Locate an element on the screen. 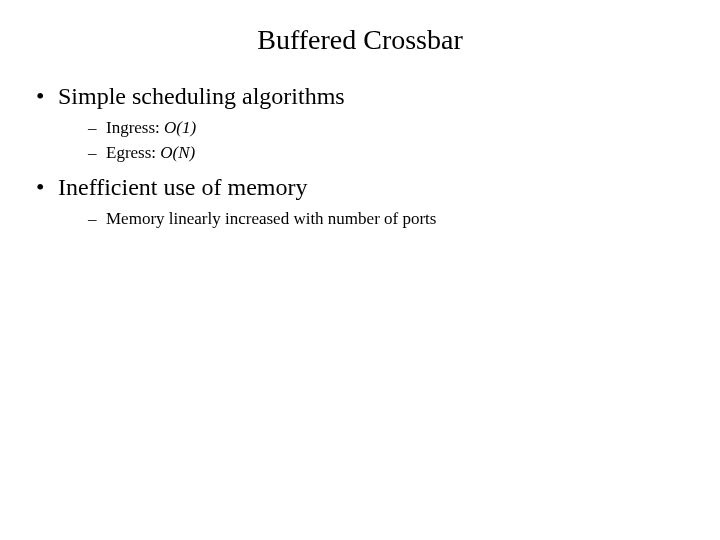 Image resolution: width=720 pixels, height=540 pixels. sub-label: Egress: is located at coordinates (133, 152).